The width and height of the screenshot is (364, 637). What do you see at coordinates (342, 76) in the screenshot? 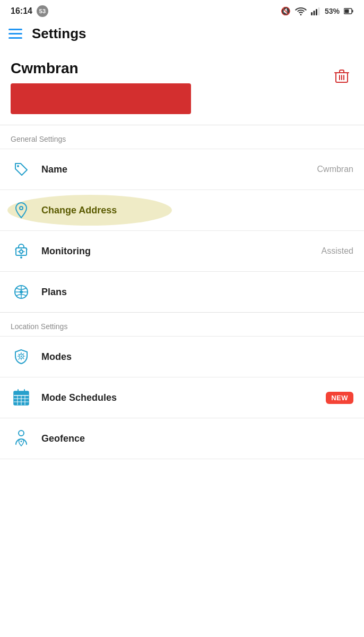
I see `delete-location-button` at bounding box center [342, 76].